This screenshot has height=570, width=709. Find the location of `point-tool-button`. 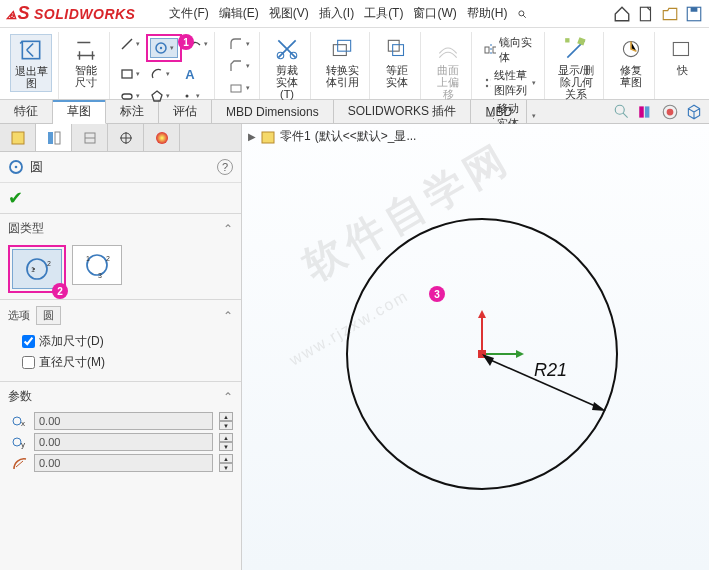

point-tool-button is located at coordinates (190, 96).